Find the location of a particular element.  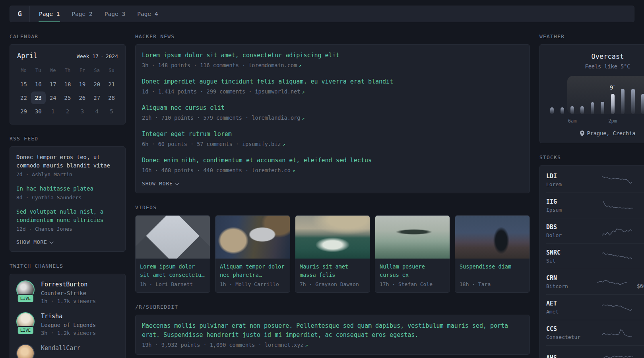

time-label: 6am is located at coordinates (572, 121).